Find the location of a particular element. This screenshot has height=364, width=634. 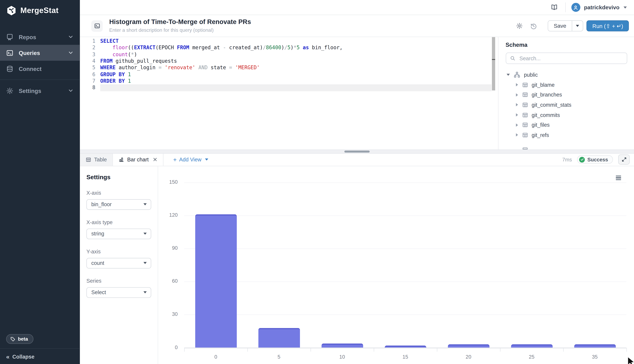

table-label: git_files is located at coordinates (540, 125).